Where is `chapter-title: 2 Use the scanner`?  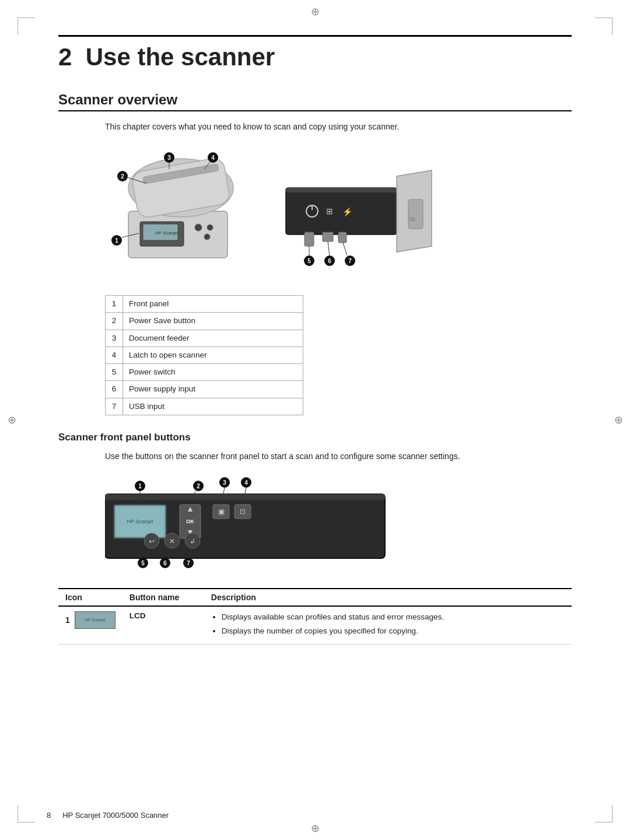 chapter-title: 2 Use the scanner is located at coordinates (315, 52).